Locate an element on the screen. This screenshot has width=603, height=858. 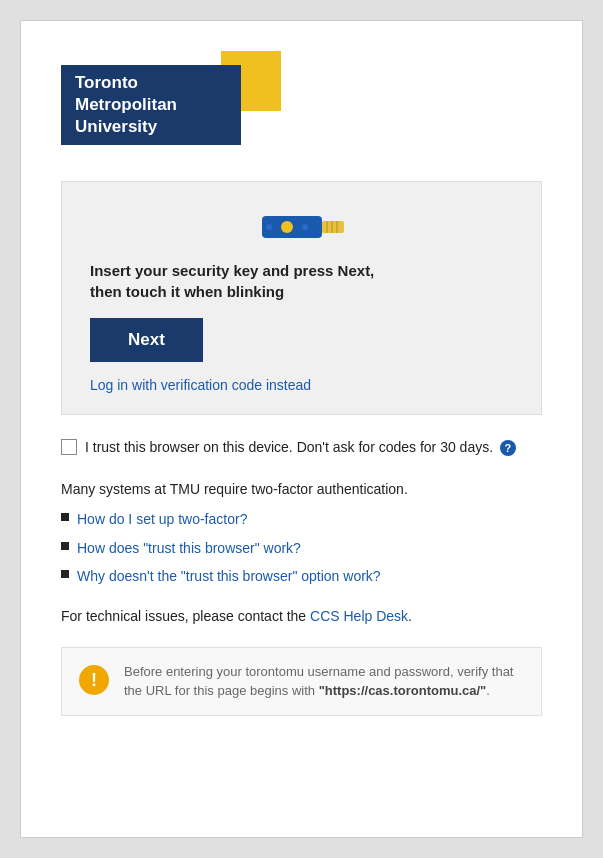
security-key-icon is located at coordinates (302, 226).